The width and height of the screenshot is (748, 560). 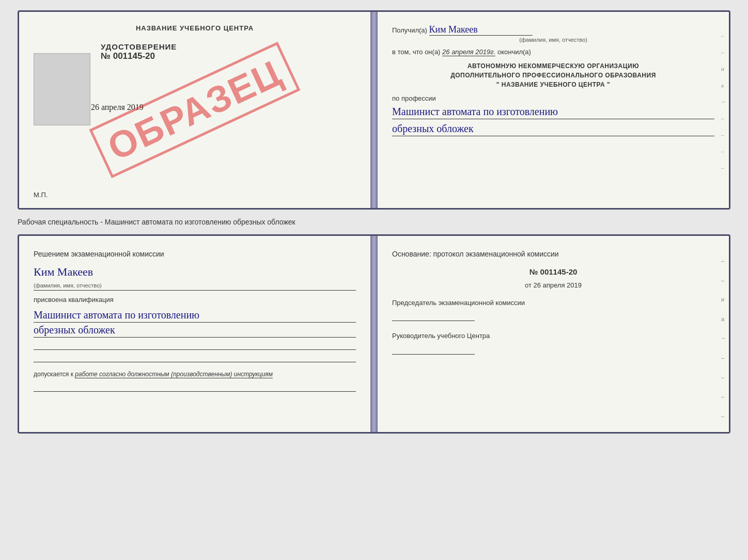 I want to click on bside-mark-6: –, so click(x=724, y=358).